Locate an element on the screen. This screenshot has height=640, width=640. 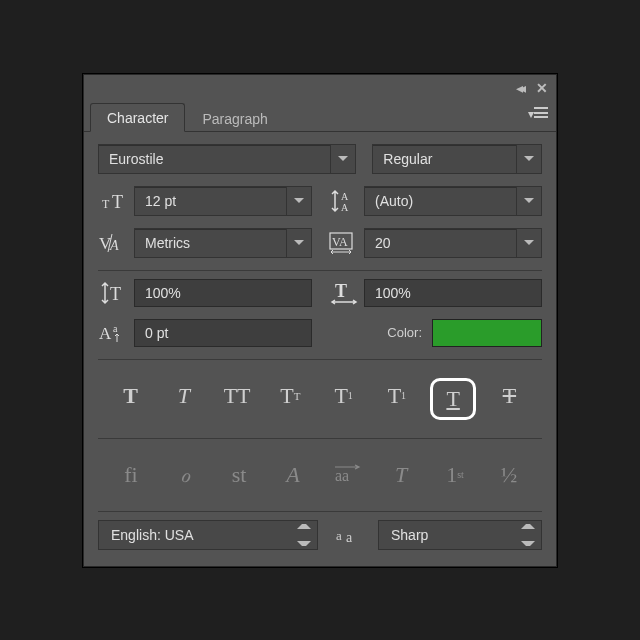
font-size-select: 12 pt is located at coordinates (223, 201).